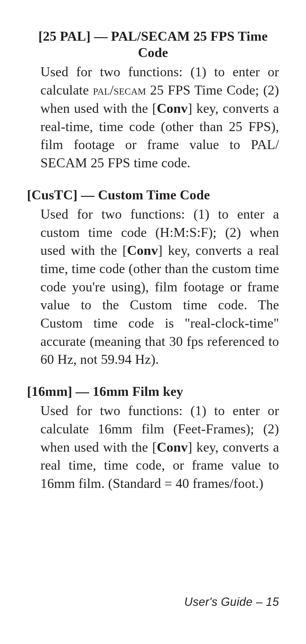  I want to click on smallcaps-secam: Secam, so click(130, 90).